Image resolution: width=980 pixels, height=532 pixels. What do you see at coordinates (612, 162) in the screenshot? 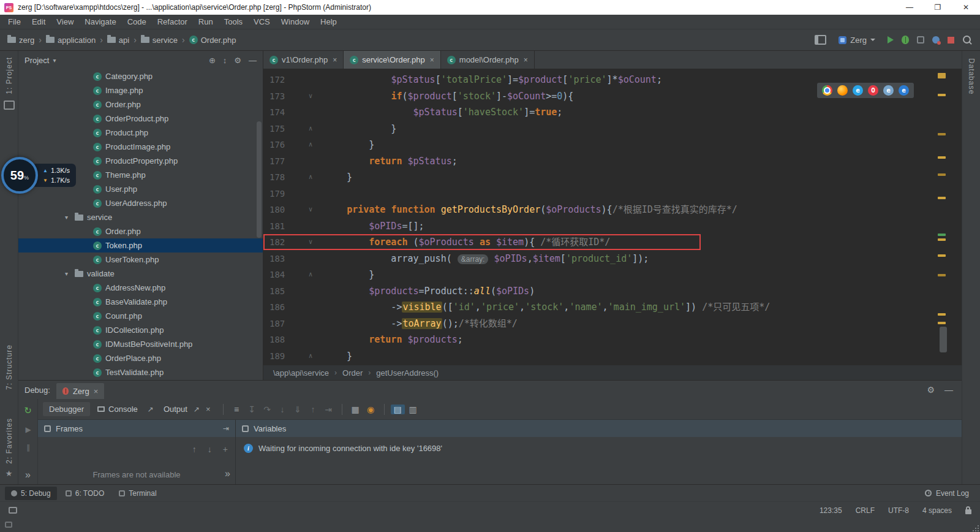
I see `code-line-177: 177 return $pStatus;` at bounding box center [612, 162].